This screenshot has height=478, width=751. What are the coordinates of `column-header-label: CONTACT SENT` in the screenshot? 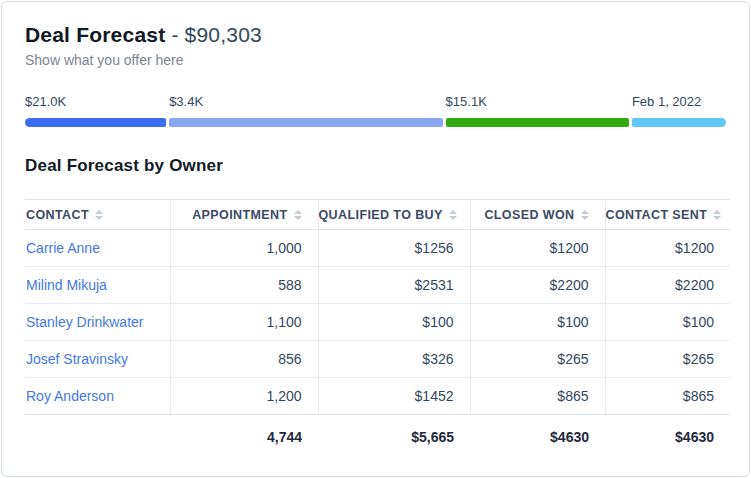 It's located at (657, 215).